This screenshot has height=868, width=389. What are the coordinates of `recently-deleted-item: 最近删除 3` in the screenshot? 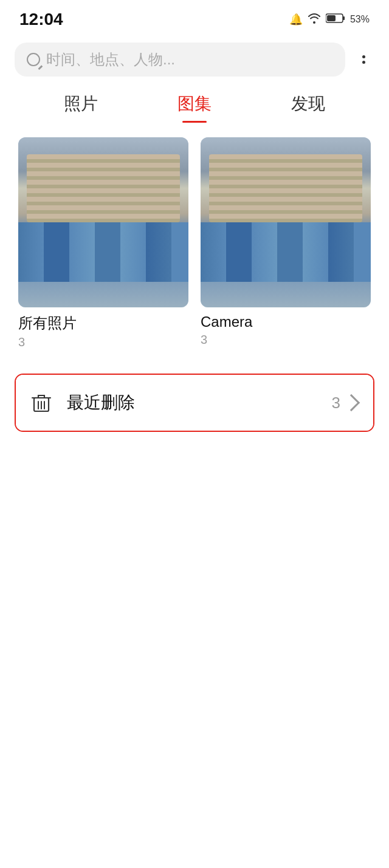 It's located at (194, 403).